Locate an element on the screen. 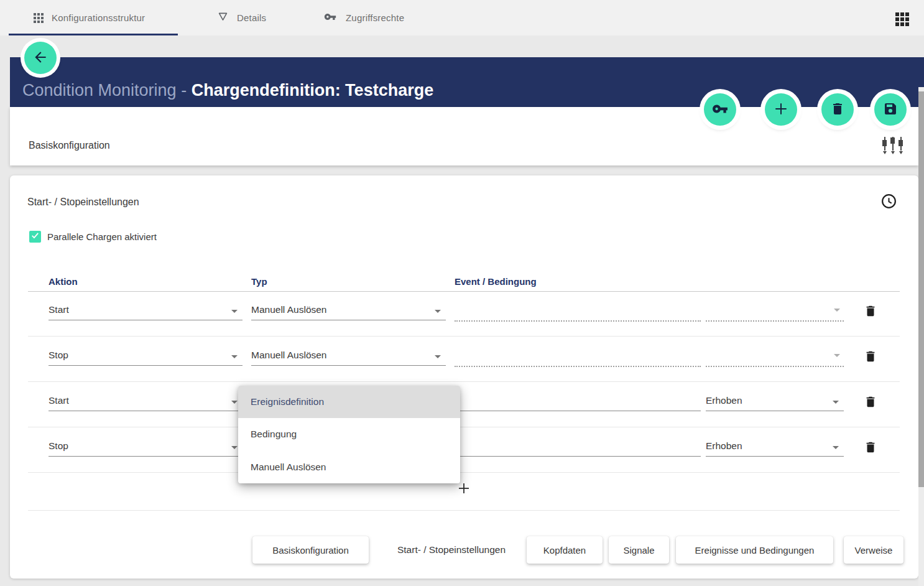 Image resolution: width=924 pixels, height=586 pixels. column-header-typ: Typ is located at coordinates (259, 281).